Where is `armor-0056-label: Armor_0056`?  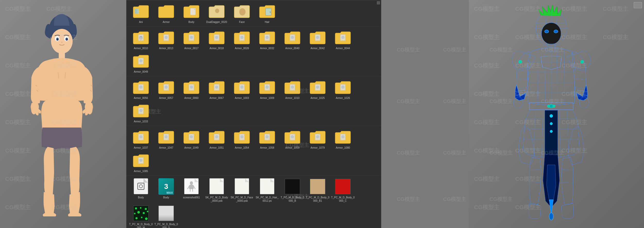
armor-0056-label: Armor_0056 is located at coordinates (141, 98).